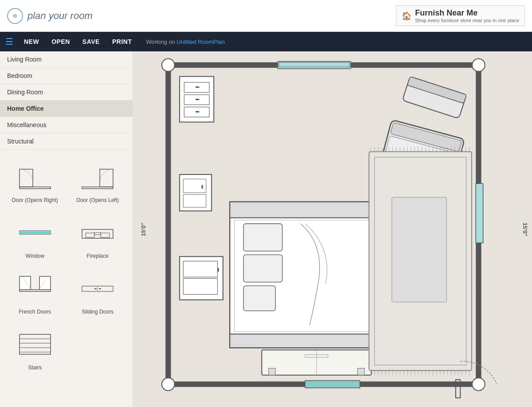 Image resolution: width=532 pixels, height=407 pixels. Describe the element at coordinates (61, 42) in the screenshot. I see `open-button: OPEN` at that location.